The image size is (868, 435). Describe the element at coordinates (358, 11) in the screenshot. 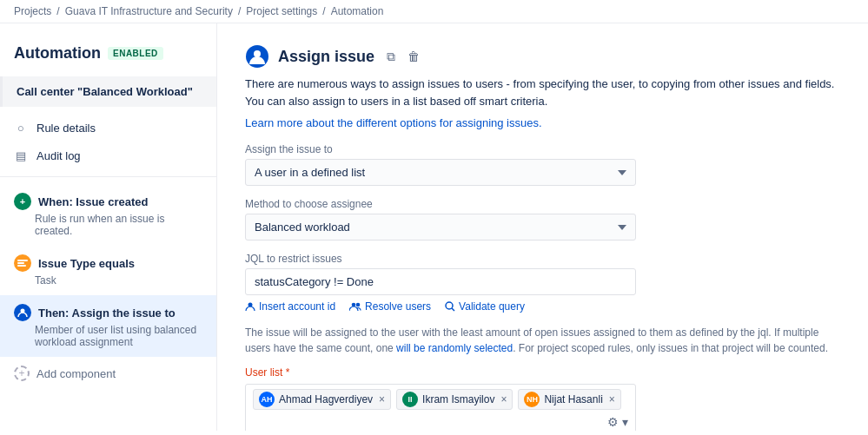

I see `breadcrumb-automation: Automation` at that location.